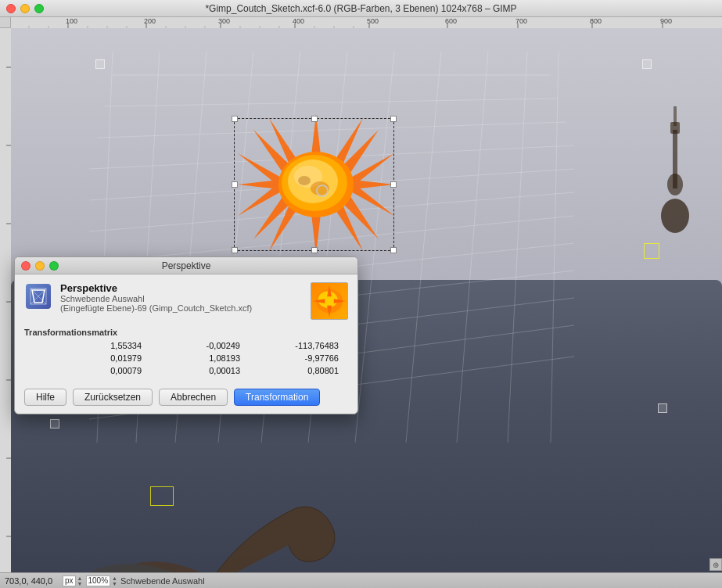 The height and width of the screenshot is (588, 722). I want to click on dialog-title: Perspektive, so click(186, 266).